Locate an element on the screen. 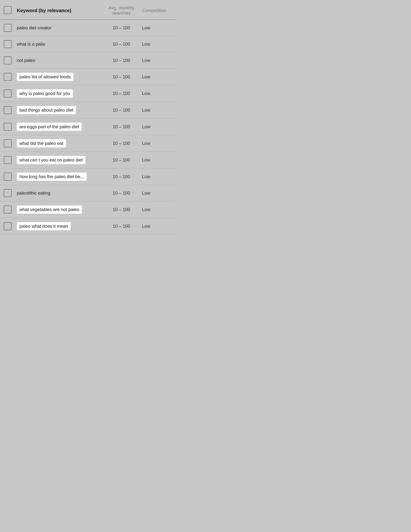 The image size is (411, 532). row-keyword-col: bad things about paleo diet is located at coordinates (59, 110).